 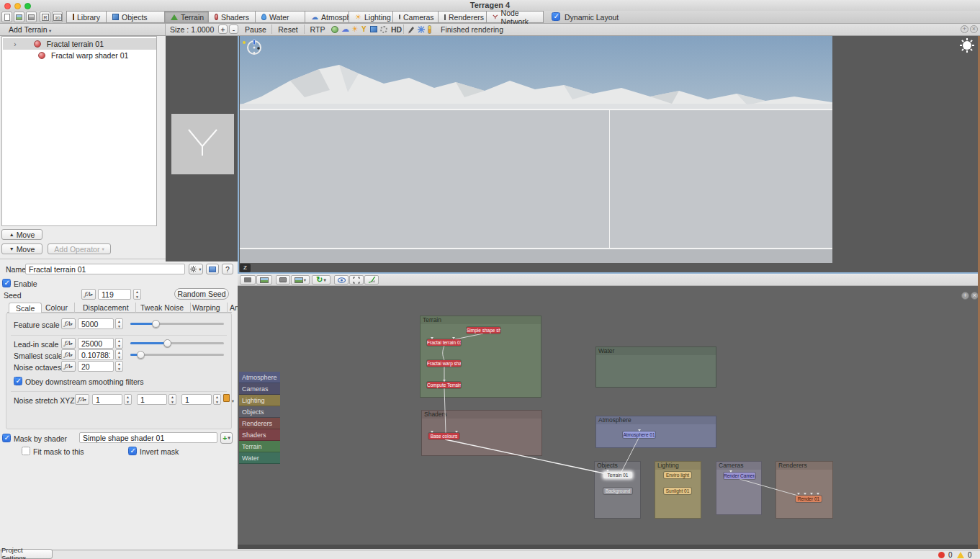 I want to click on region-select-button, so click(x=356, y=280).